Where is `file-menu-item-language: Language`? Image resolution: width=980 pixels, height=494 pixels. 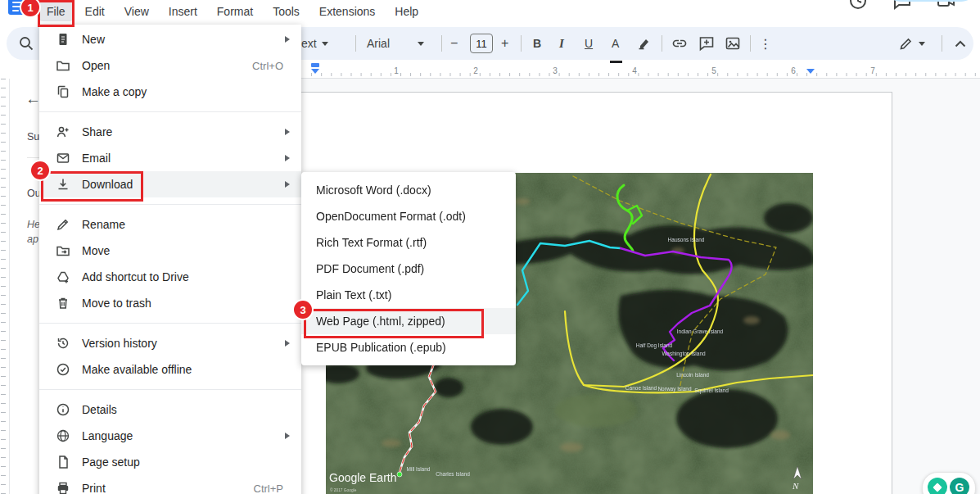 file-menu-item-language: Language is located at coordinates (170, 436).